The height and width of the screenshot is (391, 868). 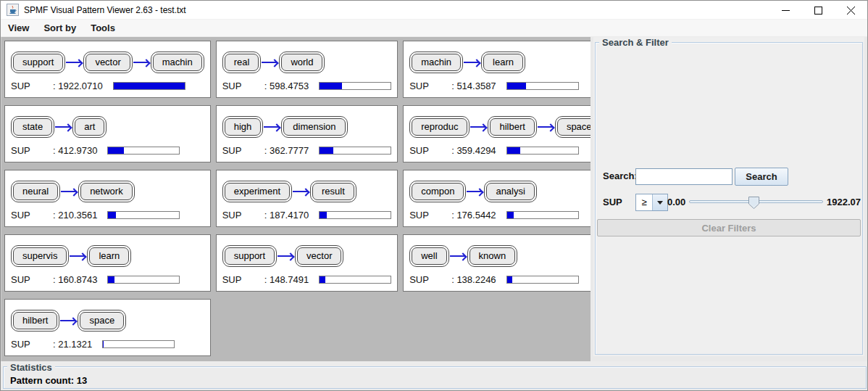 What do you see at coordinates (307, 133) in the screenshot?
I see `pattern-card: highdimensionSUP: 362.7777` at bounding box center [307, 133].